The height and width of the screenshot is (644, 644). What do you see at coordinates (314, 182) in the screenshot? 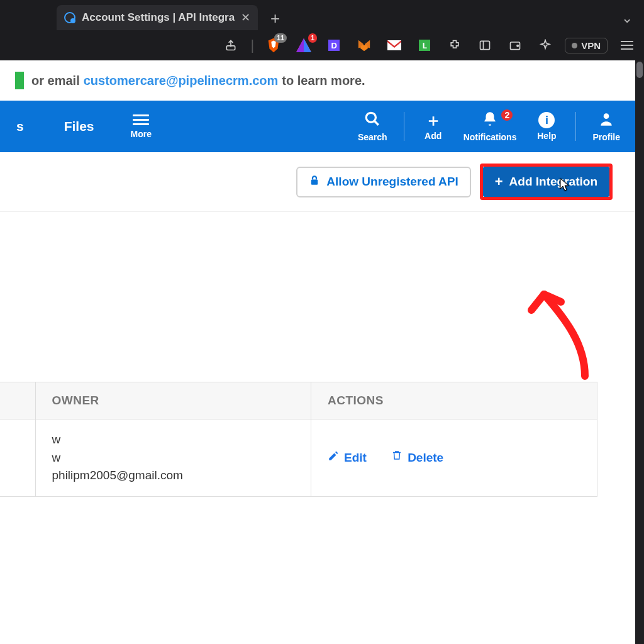
I see `lock-icon` at bounding box center [314, 182].